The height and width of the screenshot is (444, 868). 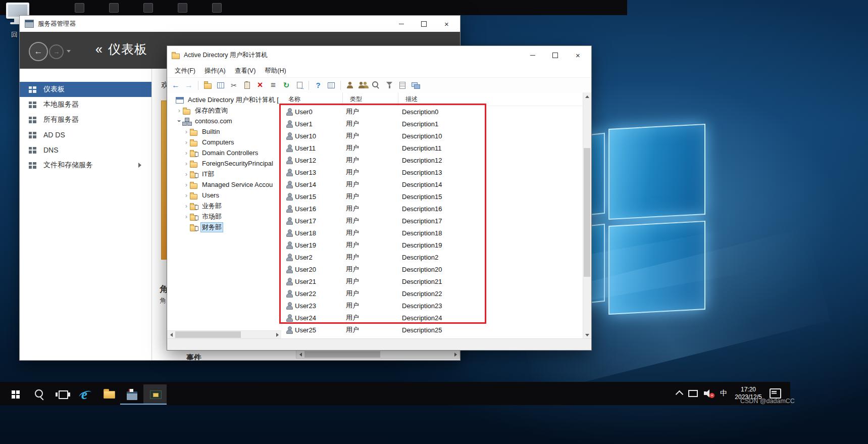 I want to click on mmc-console-button, so click(x=155, y=394).